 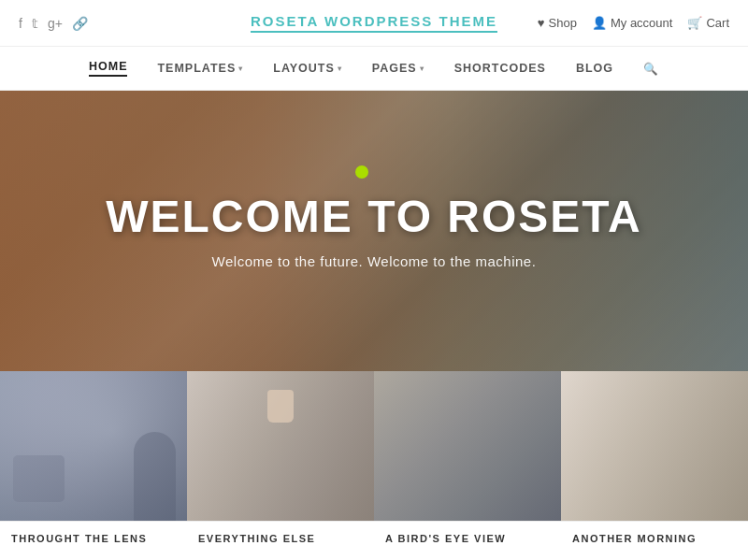 I want to click on card-2-label: EVERYTHING ELSE, so click(x=280, y=538).